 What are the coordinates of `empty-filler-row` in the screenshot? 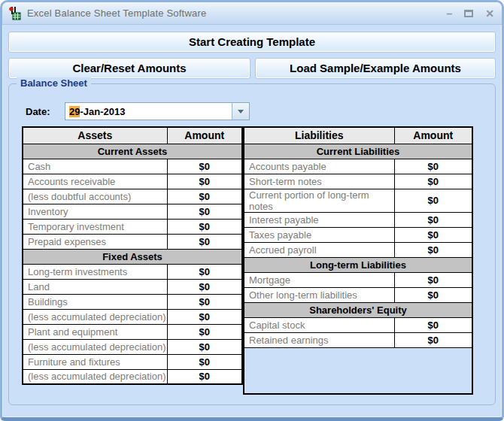 It's located at (358, 371).